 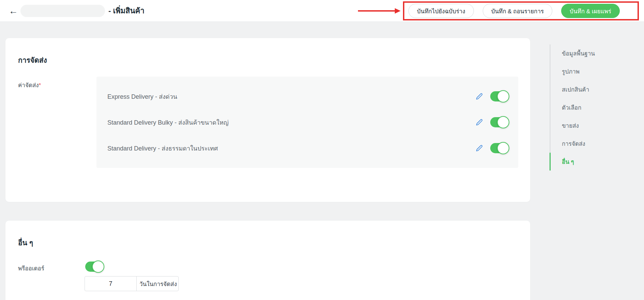 What do you see at coordinates (291, 123) in the screenshot?
I see `shipping-option-label: Standard Delivery Bulky - ส่งสินค้าขนาดใ…` at bounding box center [291, 123].